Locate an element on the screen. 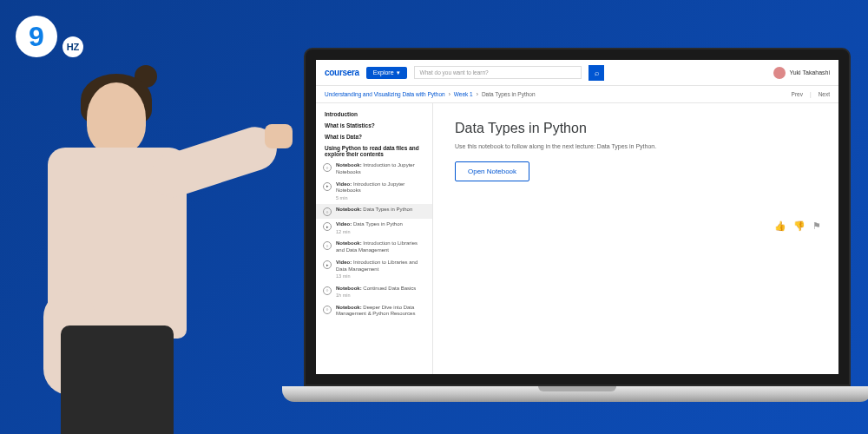 The image size is (868, 434). brand-logo-sub: HZ is located at coordinates (73, 47).